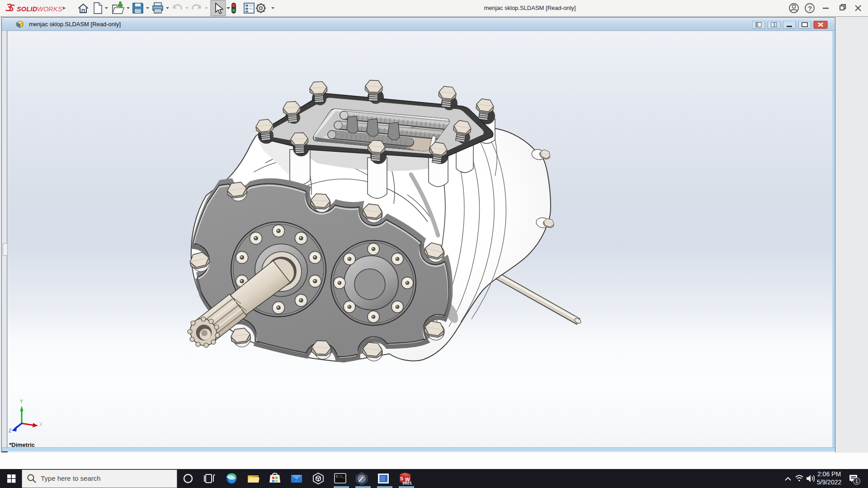 This screenshot has width=868, height=488. What do you see at coordinates (41, 425) in the screenshot?
I see `svg-text: X` at bounding box center [41, 425].